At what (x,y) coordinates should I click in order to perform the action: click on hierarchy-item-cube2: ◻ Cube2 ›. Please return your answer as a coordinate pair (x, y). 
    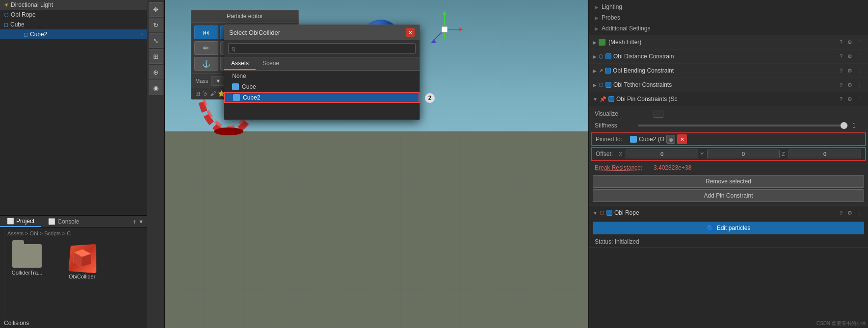
    Looking at the image, I should click on (74, 34).